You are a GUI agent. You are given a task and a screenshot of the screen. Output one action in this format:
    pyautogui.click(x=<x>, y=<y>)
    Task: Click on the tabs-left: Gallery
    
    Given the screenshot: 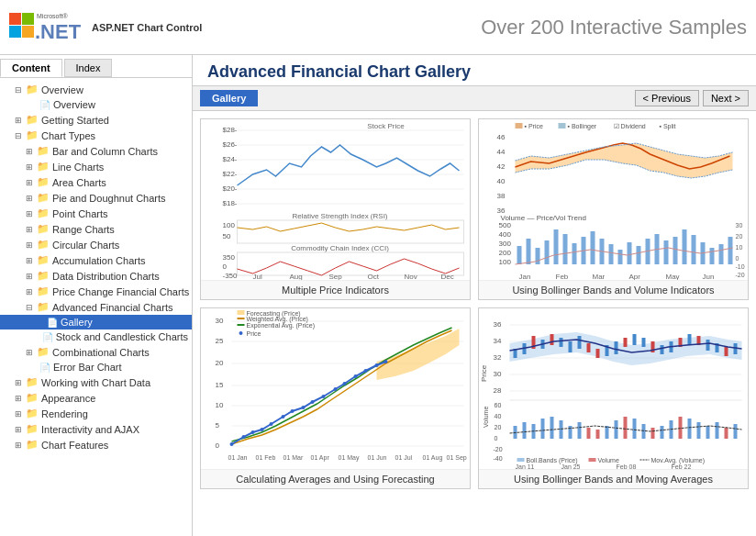 What is the action you would take?
    pyautogui.click(x=229, y=98)
    